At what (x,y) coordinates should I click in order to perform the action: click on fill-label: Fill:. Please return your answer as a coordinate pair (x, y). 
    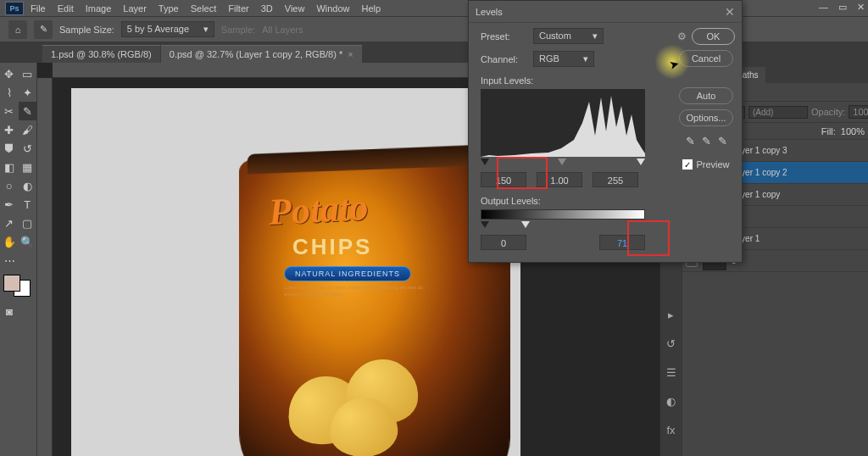
    Looking at the image, I should click on (829, 131).